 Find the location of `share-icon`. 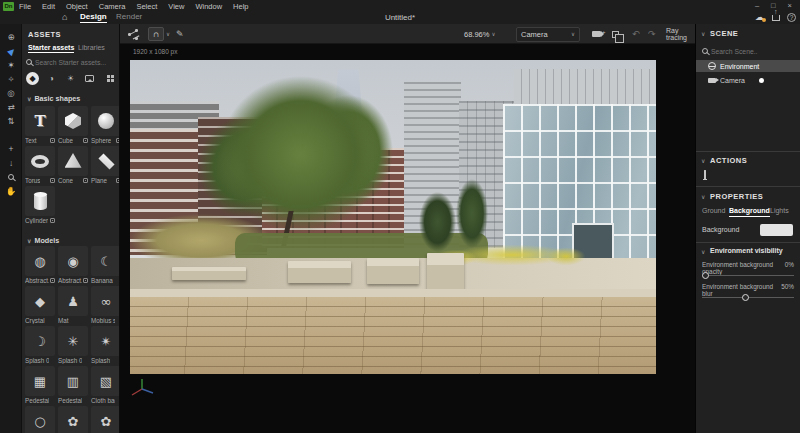

share-icon is located at coordinates (776, 18).